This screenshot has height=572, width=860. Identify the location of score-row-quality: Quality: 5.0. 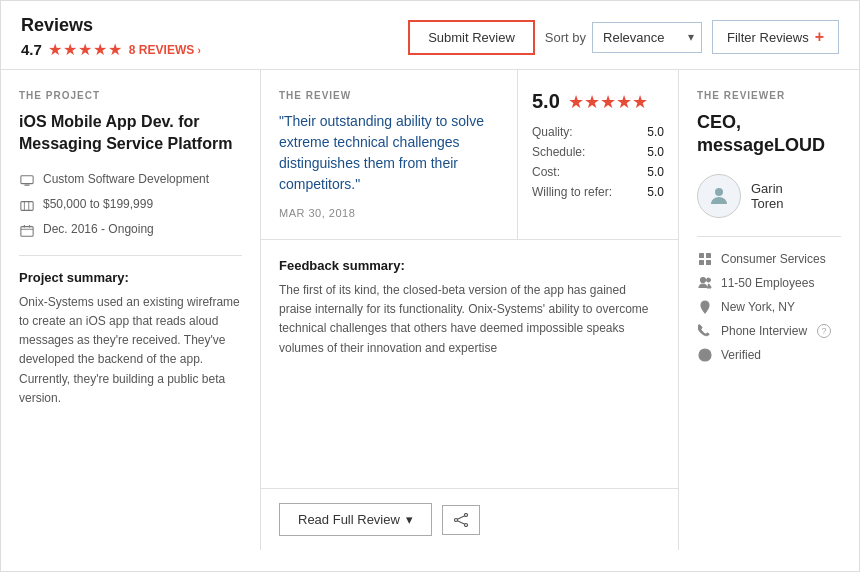
(598, 132).